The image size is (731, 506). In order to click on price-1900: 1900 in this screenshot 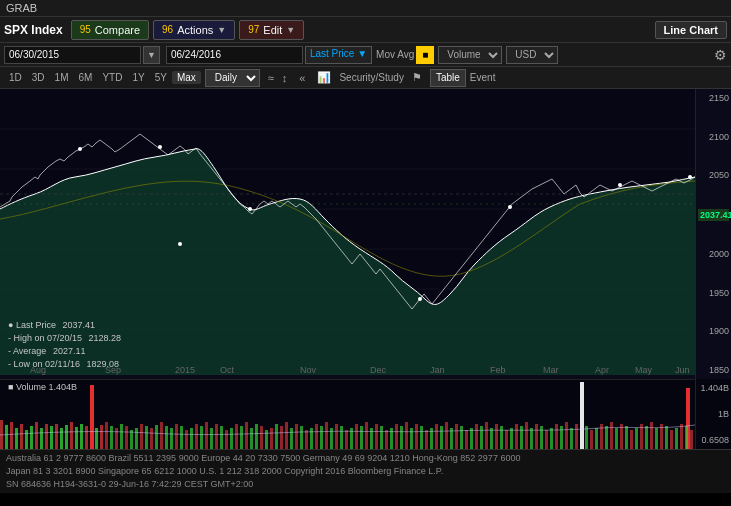, I will do `click(714, 331)`.